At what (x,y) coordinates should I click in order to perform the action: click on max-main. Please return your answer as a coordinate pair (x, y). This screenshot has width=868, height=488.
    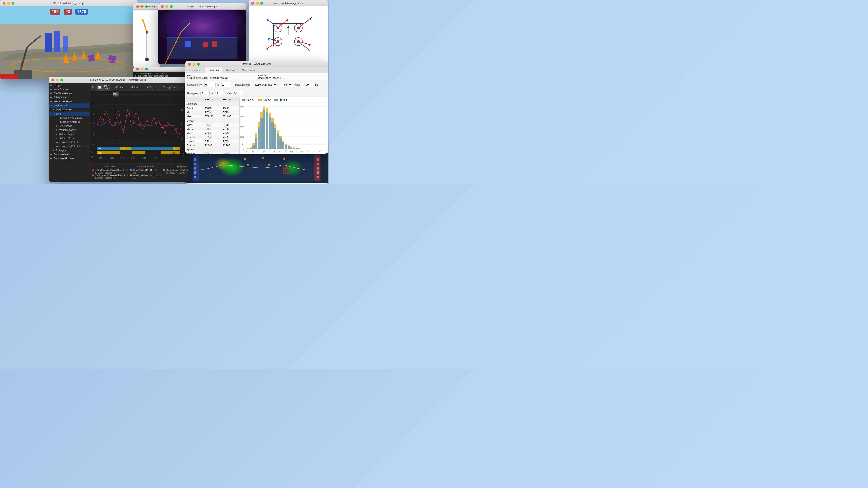
    Looking at the image, I should click on (62, 80).